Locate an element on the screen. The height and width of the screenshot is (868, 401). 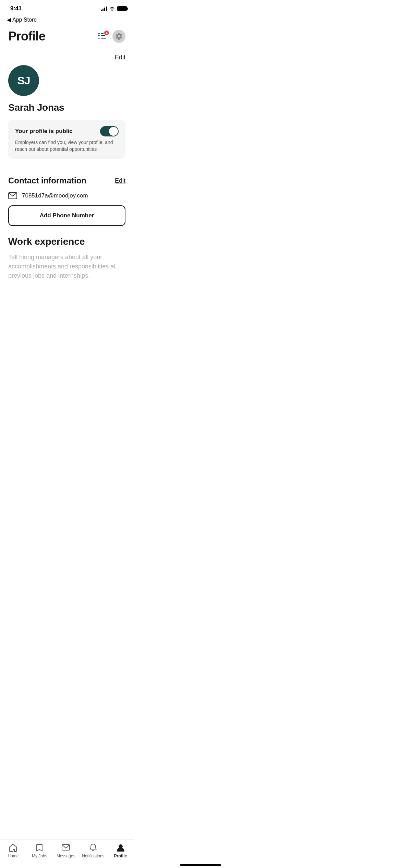
public-toggle-card: Your profile is public Employers can fin… is located at coordinates (67, 139).